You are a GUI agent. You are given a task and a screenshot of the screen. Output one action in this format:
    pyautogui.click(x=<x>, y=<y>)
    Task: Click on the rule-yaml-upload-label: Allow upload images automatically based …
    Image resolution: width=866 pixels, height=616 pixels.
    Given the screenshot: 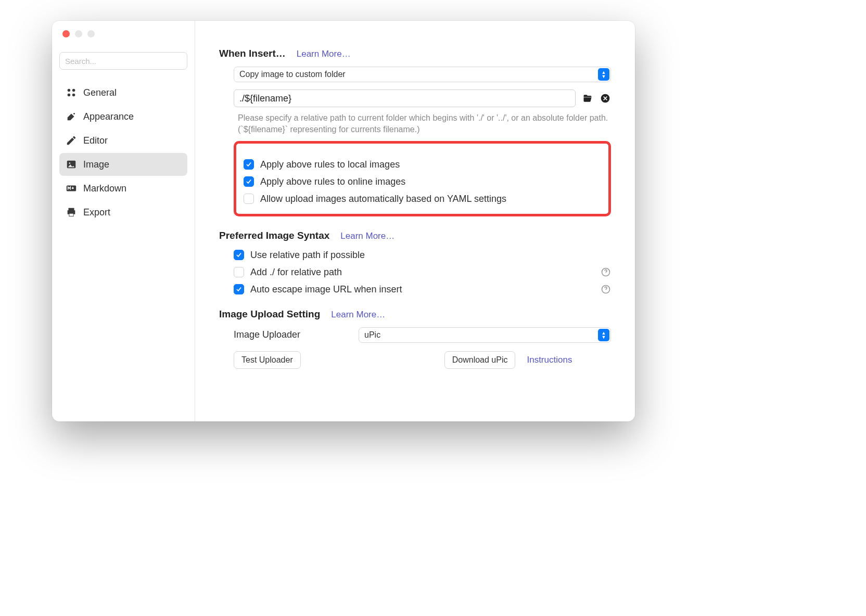 What is the action you would take?
    pyautogui.click(x=383, y=199)
    